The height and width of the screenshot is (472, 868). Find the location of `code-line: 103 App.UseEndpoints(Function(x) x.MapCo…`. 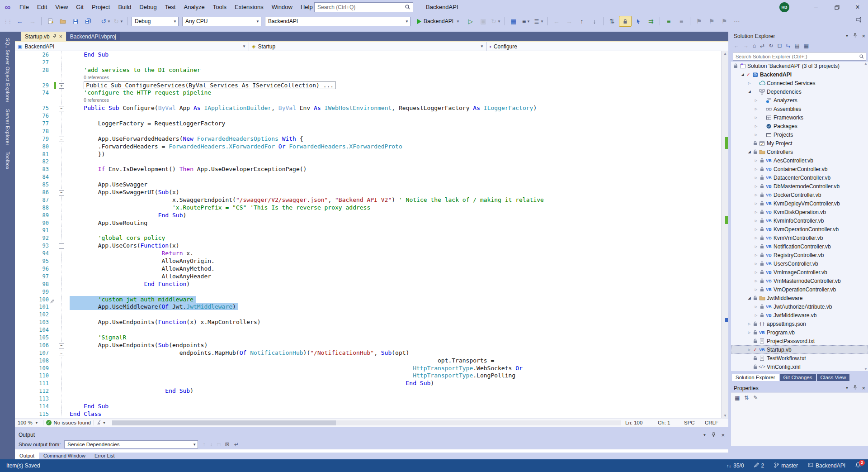

code-line: 103 App.UseEndpoints(Function(x) x.MapCo… is located at coordinates (368, 322).